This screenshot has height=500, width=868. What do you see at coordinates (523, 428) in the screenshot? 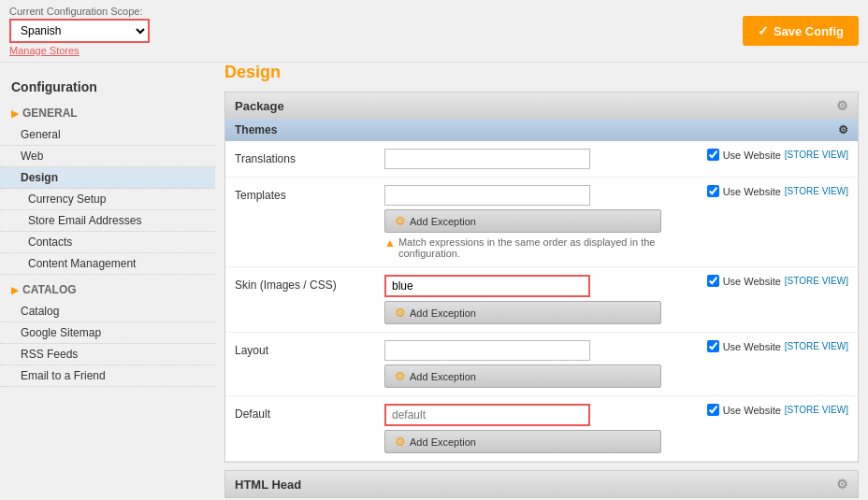
I see `default-controls: ⚙ Add Exception` at bounding box center [523, 428].